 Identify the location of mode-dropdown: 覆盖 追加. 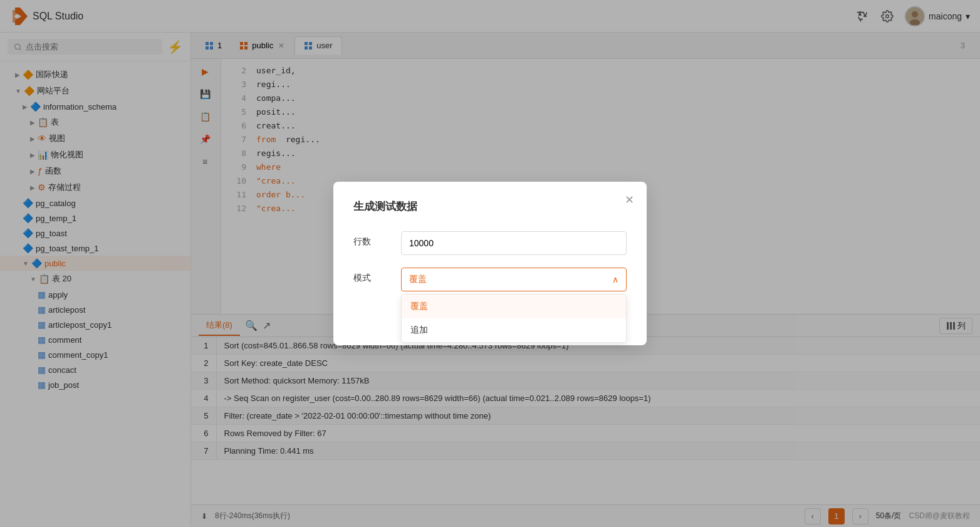
(514, 318).